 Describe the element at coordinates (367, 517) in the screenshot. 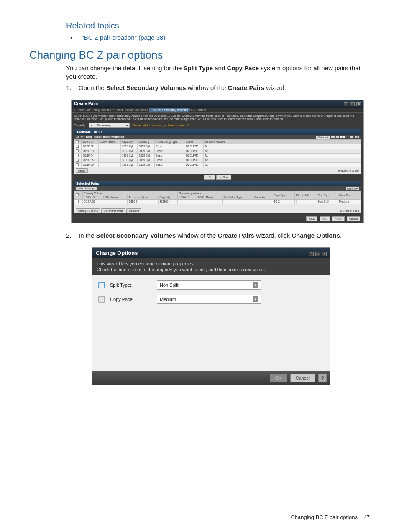

I see `footer-page-number: 47` at that location.